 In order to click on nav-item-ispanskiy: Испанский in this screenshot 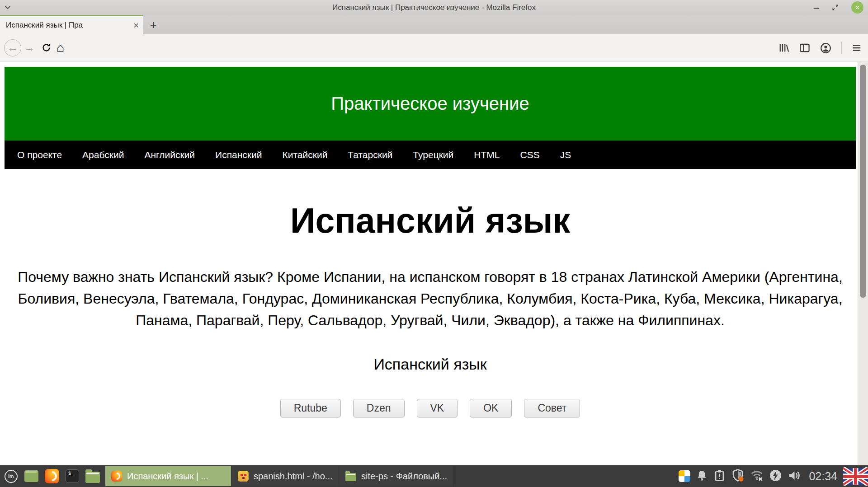, I will do `click(239, 155)`.